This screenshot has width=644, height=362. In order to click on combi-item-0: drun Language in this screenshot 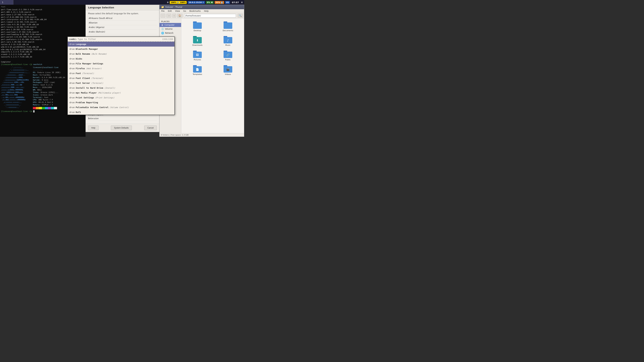, I will do `click(121, 44)`.